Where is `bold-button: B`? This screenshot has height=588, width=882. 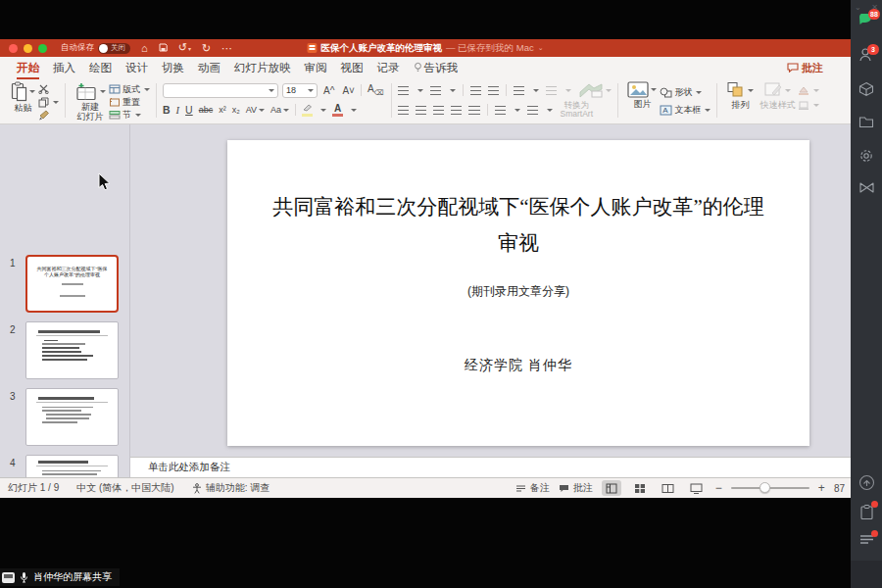
bold-button: B is located at coordinates (167, 110).